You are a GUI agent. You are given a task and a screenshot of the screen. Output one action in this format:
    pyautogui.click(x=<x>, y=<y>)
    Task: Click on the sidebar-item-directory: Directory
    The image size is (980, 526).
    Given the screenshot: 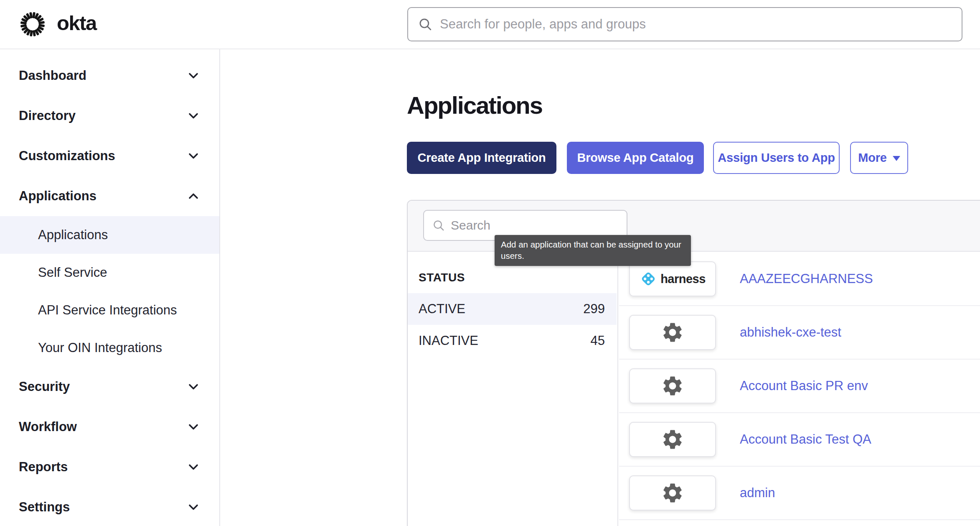 What is the action you would take?
    pyautogui.click(x=109, y=116)
    